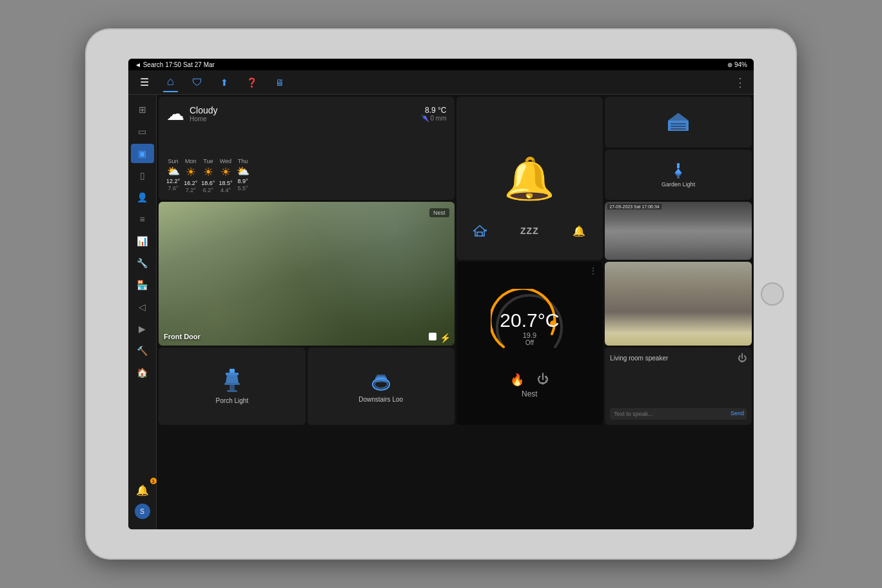  Describe the element at coordinates (208, 183) in the screenshot. I see `day-high-tue: 18.6°` at that location.